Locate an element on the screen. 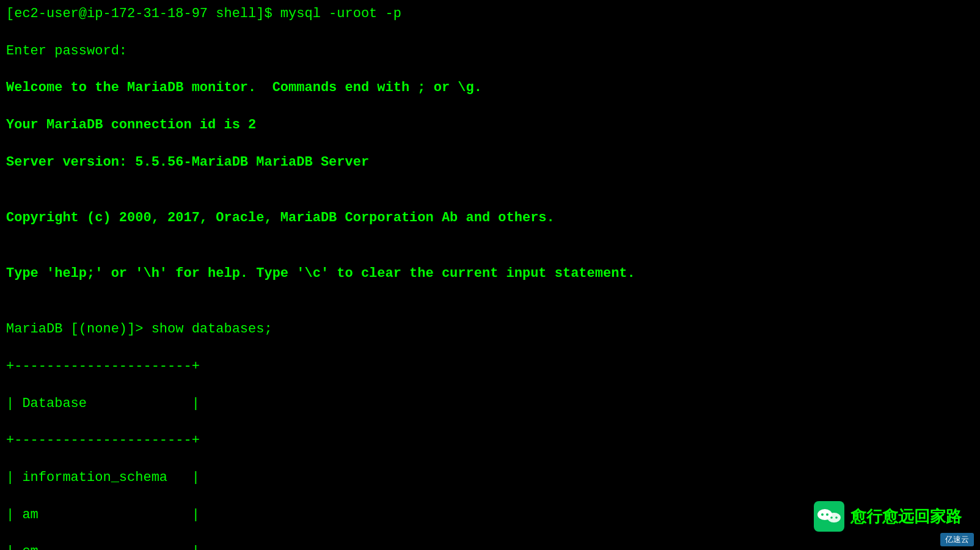 The width and height of the screenshot is (980, 550). terminal-line: Welcome to the MariaDB monitor. Commands… is located at coordinates (490, 88).